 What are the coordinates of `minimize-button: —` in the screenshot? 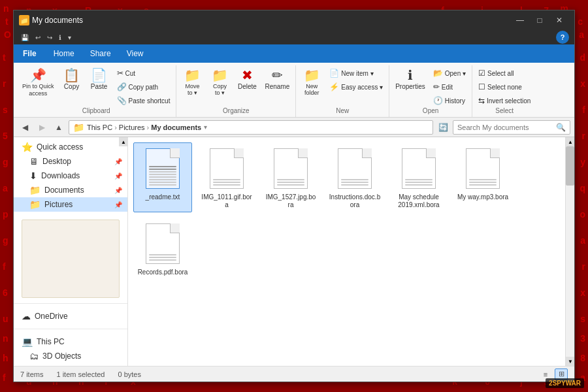 It's located at (520, 20).